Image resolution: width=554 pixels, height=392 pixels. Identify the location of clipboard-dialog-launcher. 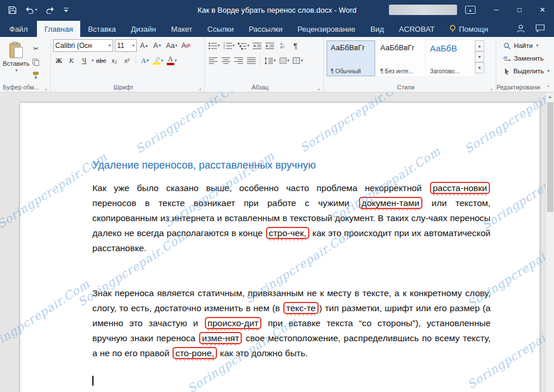
(46, 88).